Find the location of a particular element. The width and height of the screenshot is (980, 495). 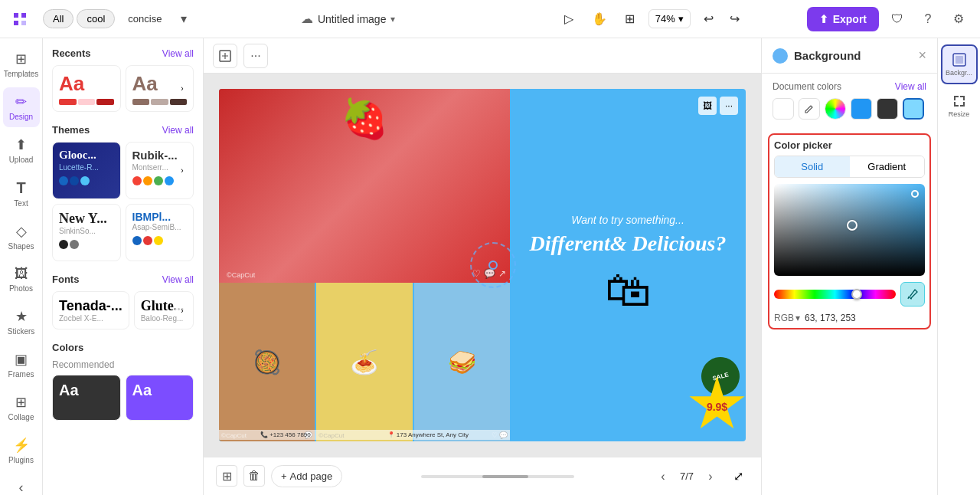

undo-button: ↩ is located at coordinates (709, 19).